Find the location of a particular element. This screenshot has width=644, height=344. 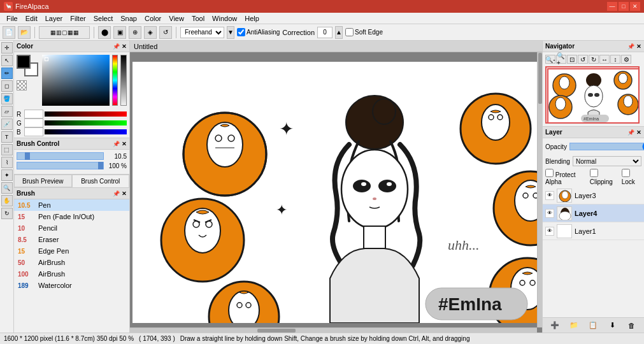

menu-help: Help is located at coordinates (252, 18).